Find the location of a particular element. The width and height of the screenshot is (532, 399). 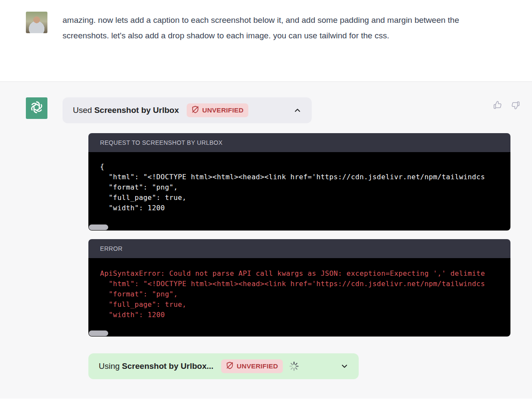

code-line: ApiSyntaxError: Could not parse API call… is located at coordinates (305, 274).